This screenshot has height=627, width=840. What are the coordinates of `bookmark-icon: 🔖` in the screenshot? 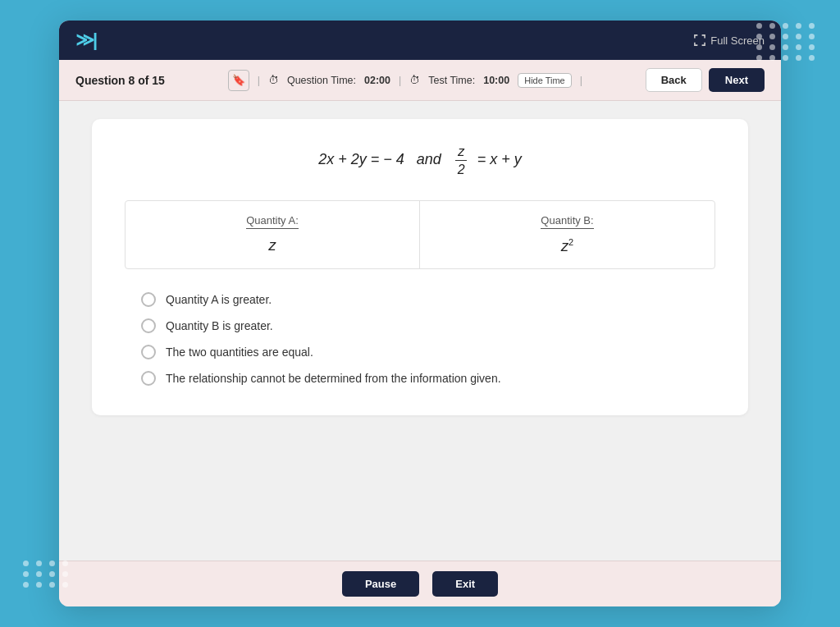 It's located at (239, 80).